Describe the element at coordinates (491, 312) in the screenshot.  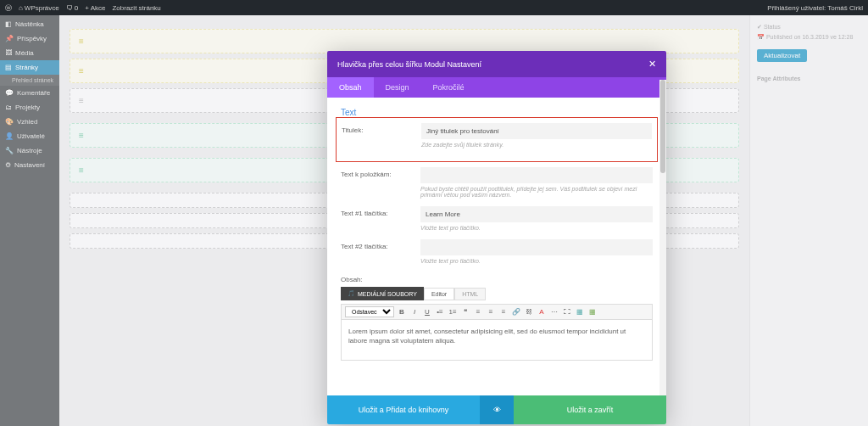
I see `align-center-icon: ≡` at that location.